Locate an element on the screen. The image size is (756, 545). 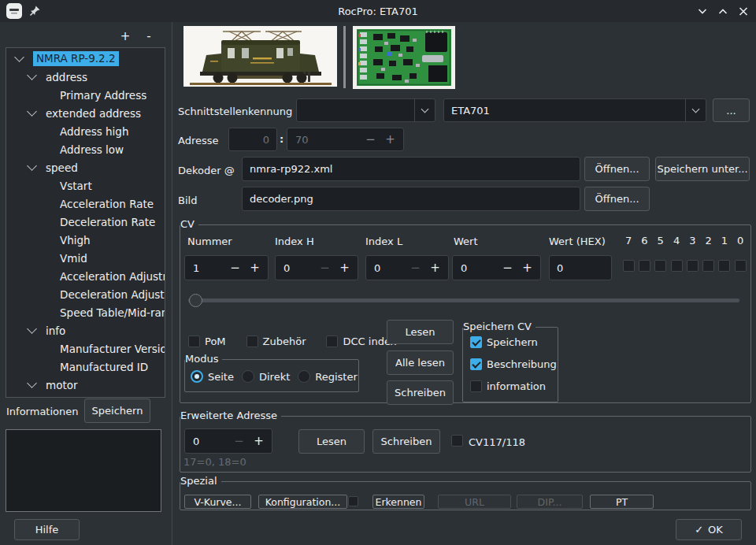
tree-item: Primary Address is located at coordinates (85, 95).